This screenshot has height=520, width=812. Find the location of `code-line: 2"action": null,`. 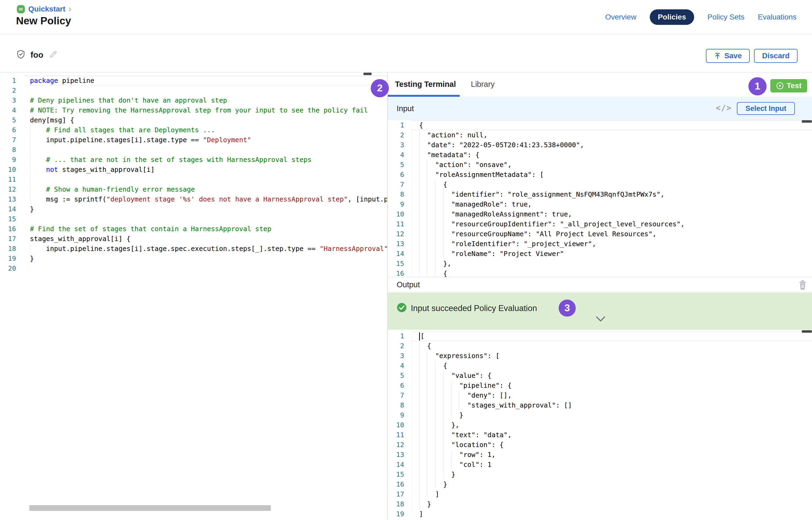

code-line: 2"action": null, is located at coordinates (600, 135).